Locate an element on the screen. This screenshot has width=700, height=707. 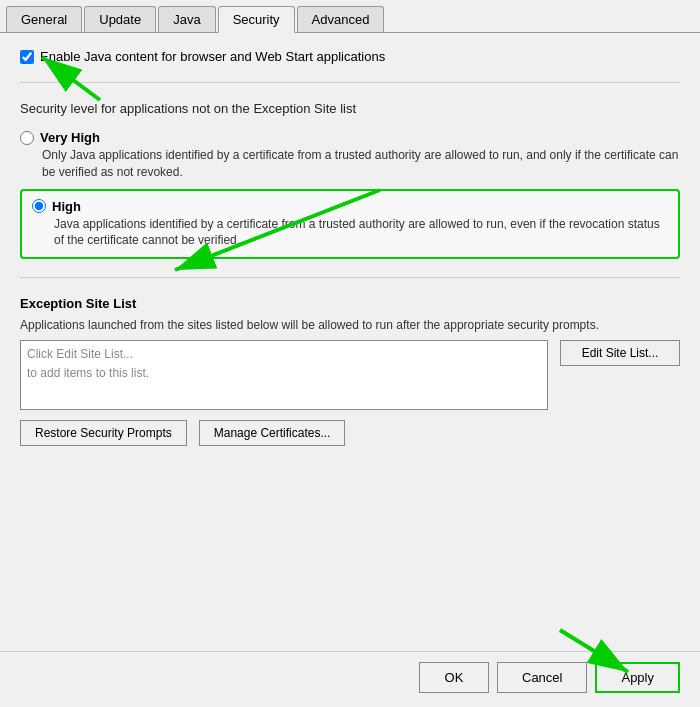
ok-button: OK is located at coordinates (454, 678).